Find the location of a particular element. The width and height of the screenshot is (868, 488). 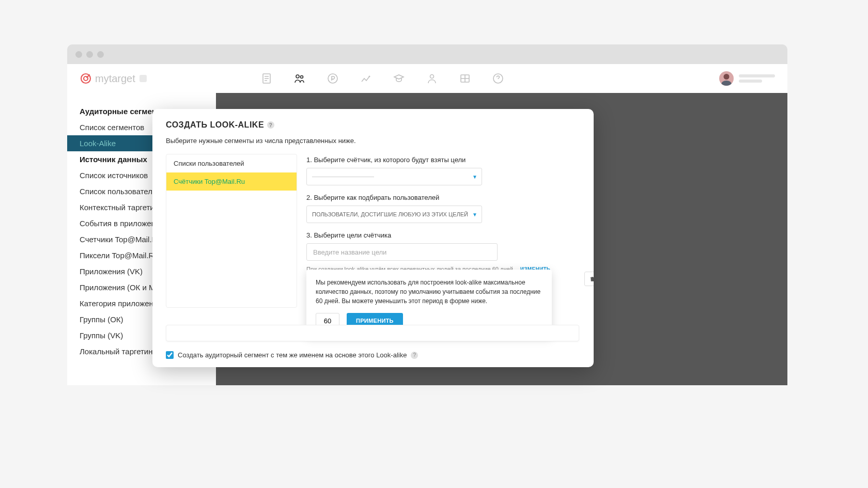

browser-traffic-lights is located at coordinates (427, 55).